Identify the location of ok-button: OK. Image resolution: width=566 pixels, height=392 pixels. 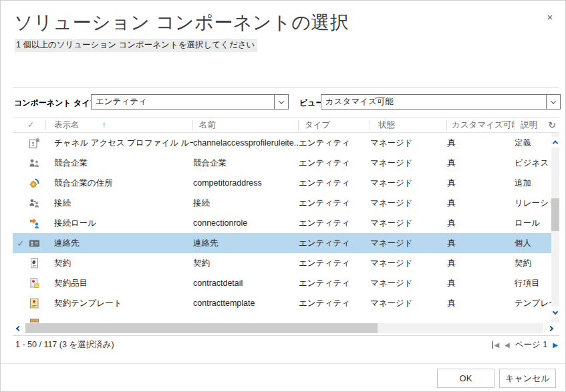
(466, 378).